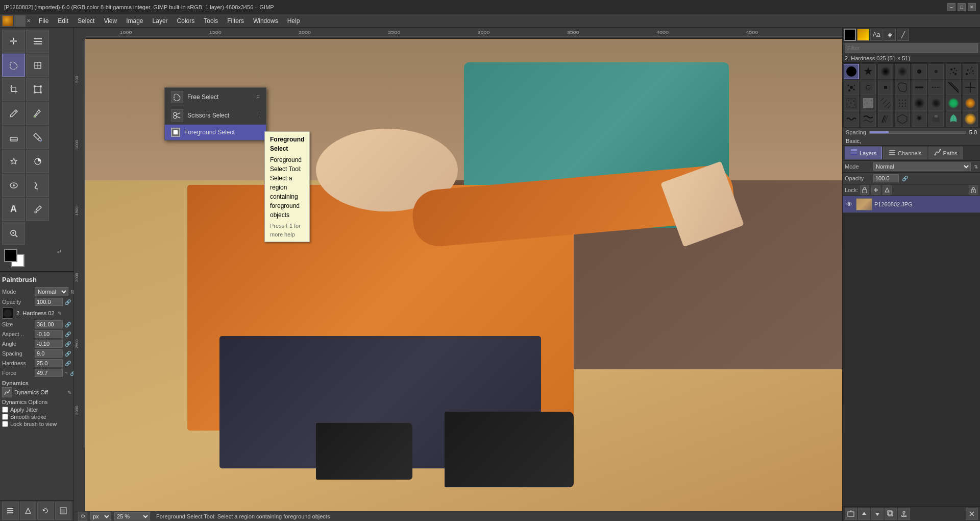 The height and width of the screenshot is (521, 980). What do you see at coordinates (66, 373) in the screenshot?
I see `force-chain: ~` at bounding box center [66, 373].